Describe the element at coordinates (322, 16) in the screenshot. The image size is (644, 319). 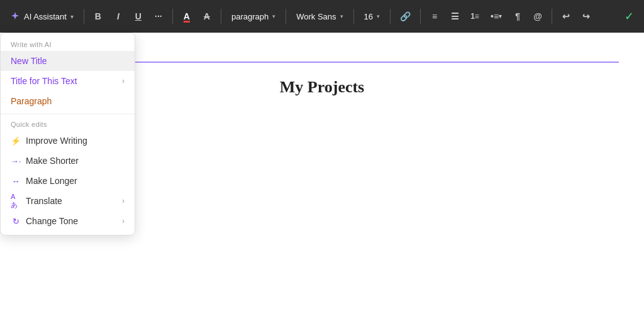
I see `toolbar: AI Assistant ▾ B I U ··· A A paragraph ▾…` at that location.